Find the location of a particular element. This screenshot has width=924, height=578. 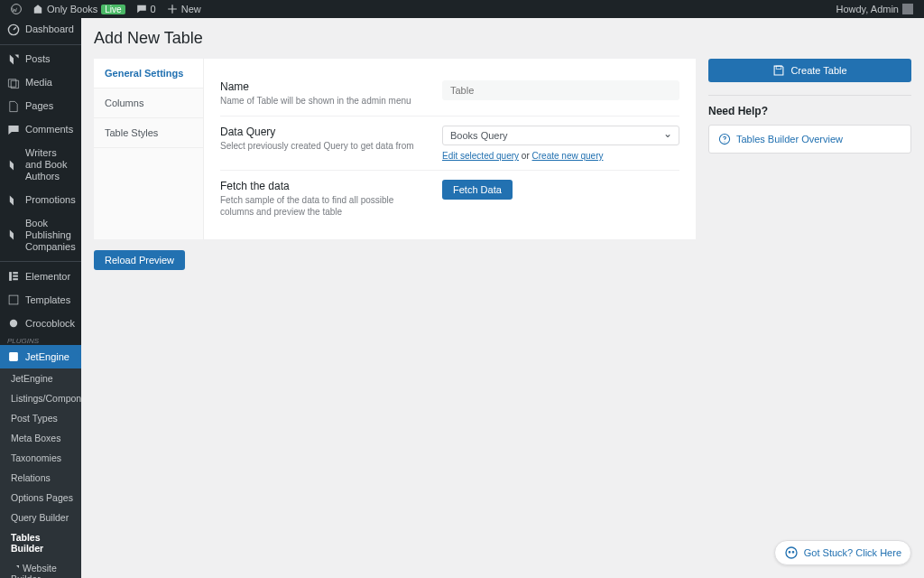

edit-query-link: Edit selected query is located at coordinates (480, 155).